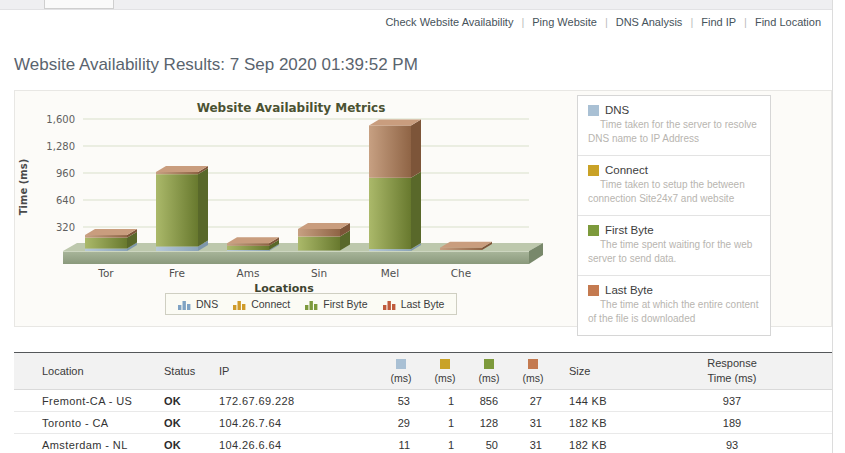 This screenshot has width=845, height=453. What do you see at coordinates (299, 423) in the screenshot?
I see `ip-cell: 104.26.7.64` at bounding box center [299, 423].